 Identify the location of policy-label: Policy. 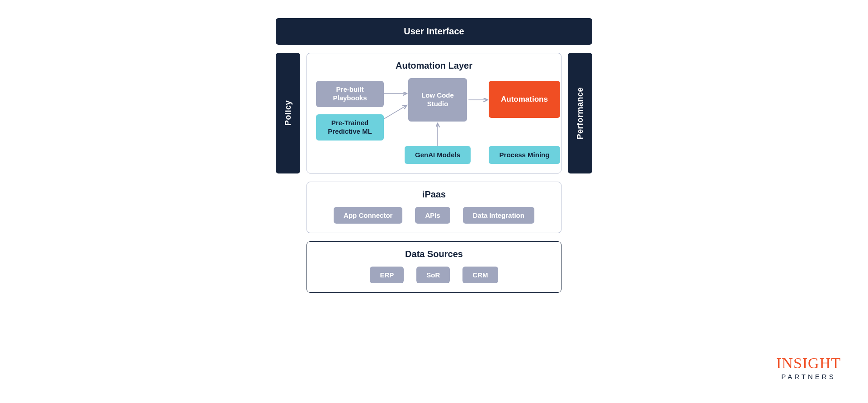
(288, 113).